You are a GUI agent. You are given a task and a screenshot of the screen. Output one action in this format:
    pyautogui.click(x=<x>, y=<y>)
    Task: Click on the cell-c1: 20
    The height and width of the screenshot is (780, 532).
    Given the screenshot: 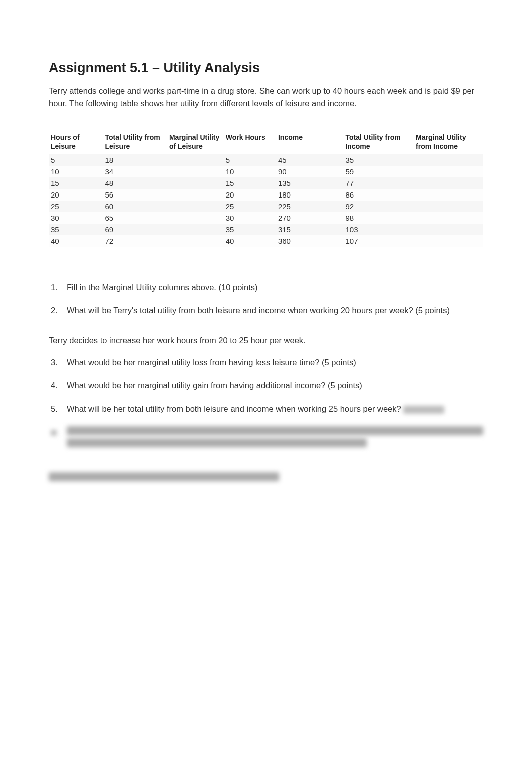 What is the action you would take?
    pyautogui.click(x=76, y=194)
    